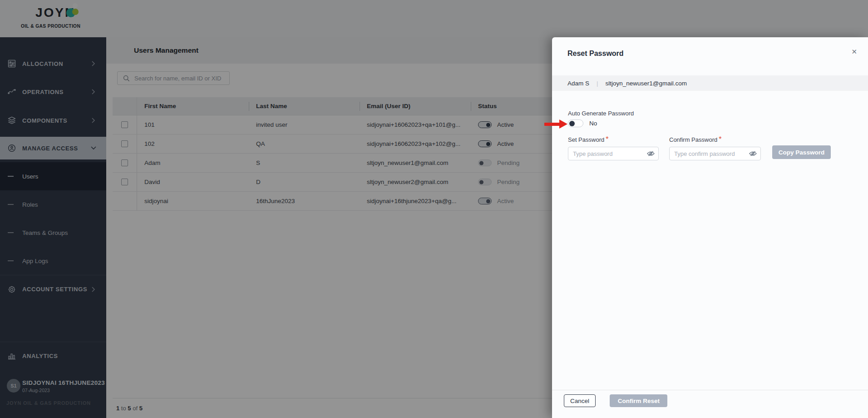 This screenshot has width=868, height=418. Describe the element at coordinates (613, 154) in the screenshot. I see `set-password-input` at that location.